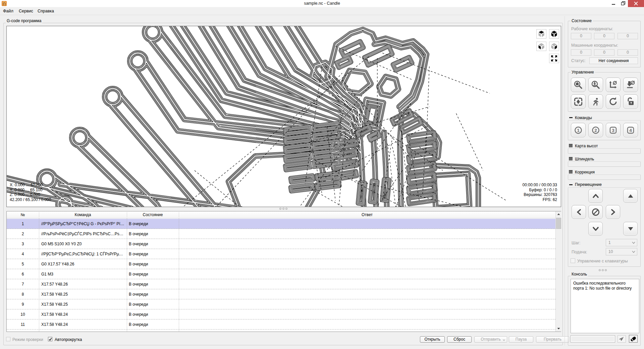 This screenshot has width=644, height=349. What do you see at coordinates (631, 130) in the screenshot?
I see `svg-text: 4` at bounding box center [631, 130].